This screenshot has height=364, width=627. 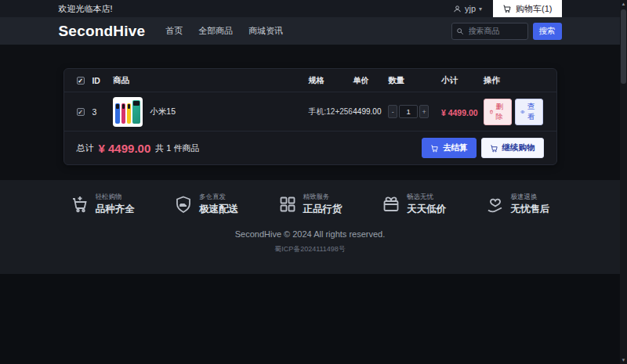 I want to click on item-count: 共 1 件商品, so click(x=177, y=149).